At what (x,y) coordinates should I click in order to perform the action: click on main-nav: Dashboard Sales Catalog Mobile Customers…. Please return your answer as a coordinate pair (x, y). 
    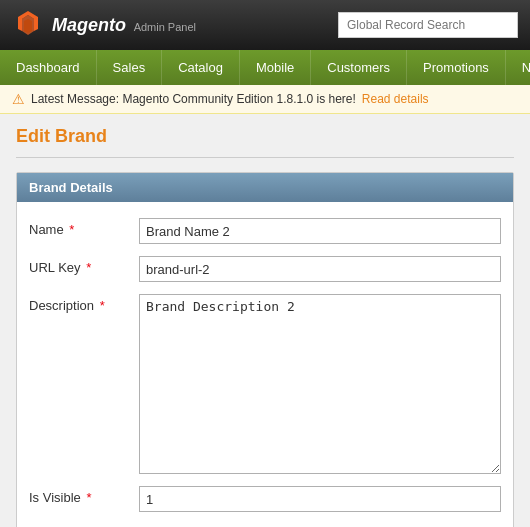
    Looking at the image, I should click on (265, 68).